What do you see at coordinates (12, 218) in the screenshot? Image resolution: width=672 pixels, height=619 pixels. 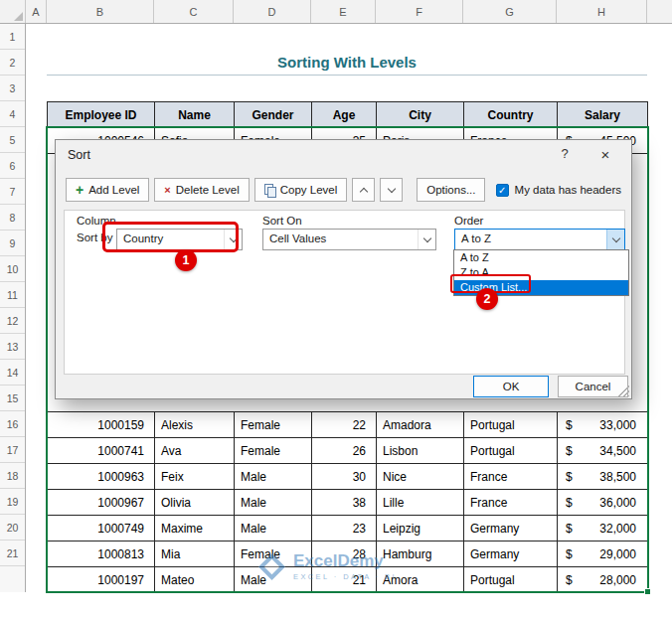 I see `row-number: 8` at bounding box center [12, 218].